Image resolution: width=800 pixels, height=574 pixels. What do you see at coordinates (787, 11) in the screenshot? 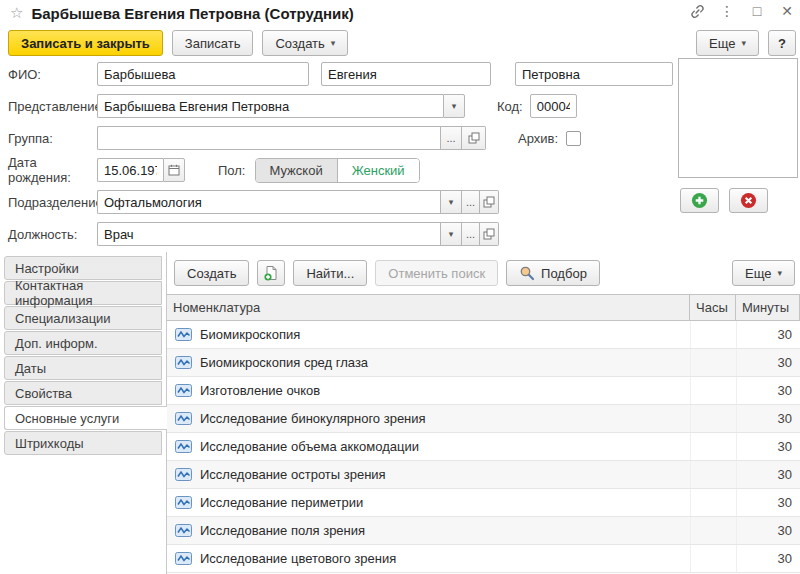
I see `close-icon: ✕` at bounding box center [787, 11].